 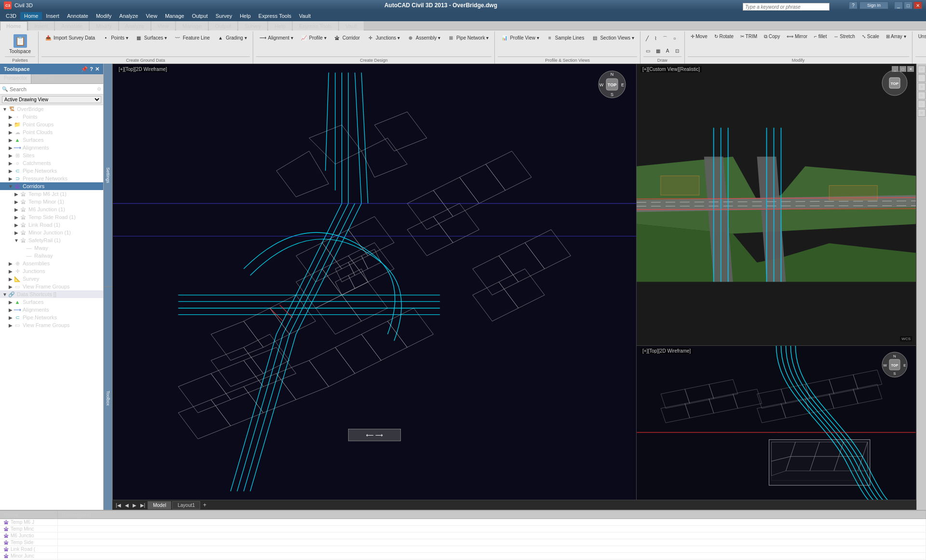 What do you see at coordinates (52, 194) in the screenshot?
I see `tree-temp-m6-jct: ▶ 🛣 Temp M6 Jct (1)` at bounding box center [52, 194].